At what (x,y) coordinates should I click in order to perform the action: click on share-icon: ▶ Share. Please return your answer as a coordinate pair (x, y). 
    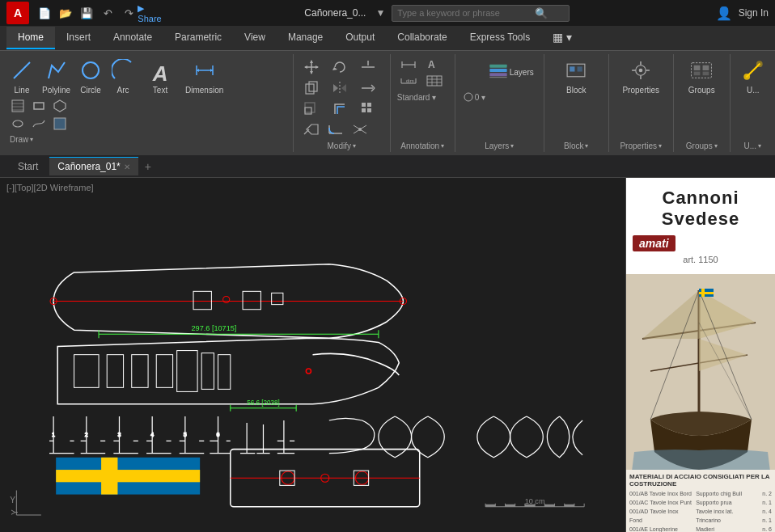
    Looking at the image, I should click on (150, 13).